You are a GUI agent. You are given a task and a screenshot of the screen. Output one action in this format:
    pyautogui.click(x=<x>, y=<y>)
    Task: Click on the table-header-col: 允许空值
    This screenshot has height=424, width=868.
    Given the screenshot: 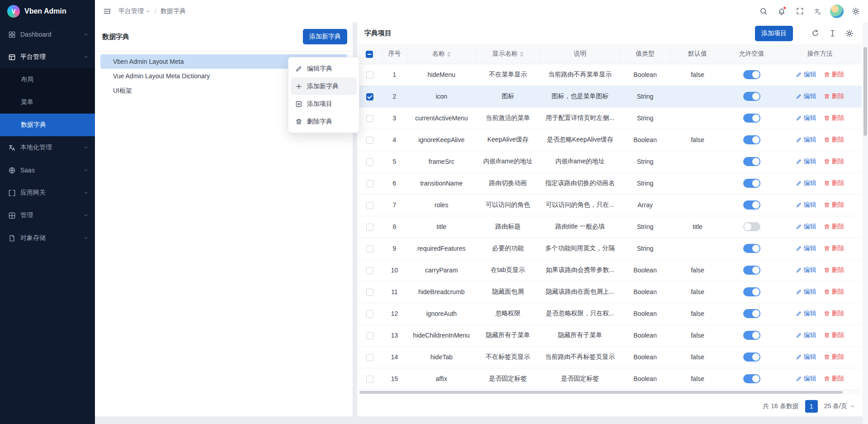 What is the action you would take?
    pyautogui.click(x=751, y=54)
    